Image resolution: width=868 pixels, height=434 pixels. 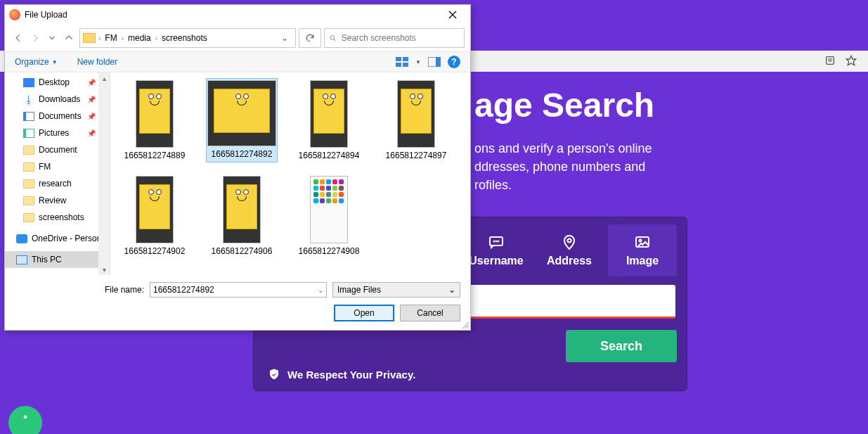 I want to click on dialog-title: File Upload, so click(x=232, y=15).